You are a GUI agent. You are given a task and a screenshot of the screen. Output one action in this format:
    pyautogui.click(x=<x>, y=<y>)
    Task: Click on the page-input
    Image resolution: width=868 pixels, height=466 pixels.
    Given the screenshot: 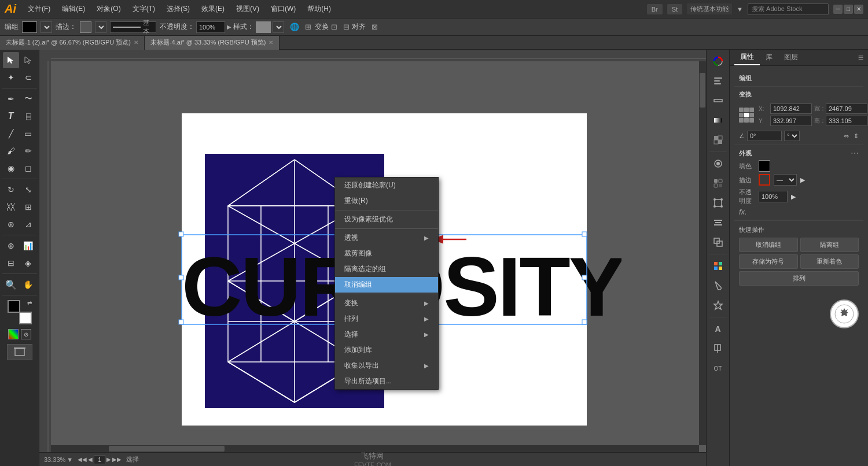 What is the action you would take?
    pyautogui.click(x=100, y=460)
    